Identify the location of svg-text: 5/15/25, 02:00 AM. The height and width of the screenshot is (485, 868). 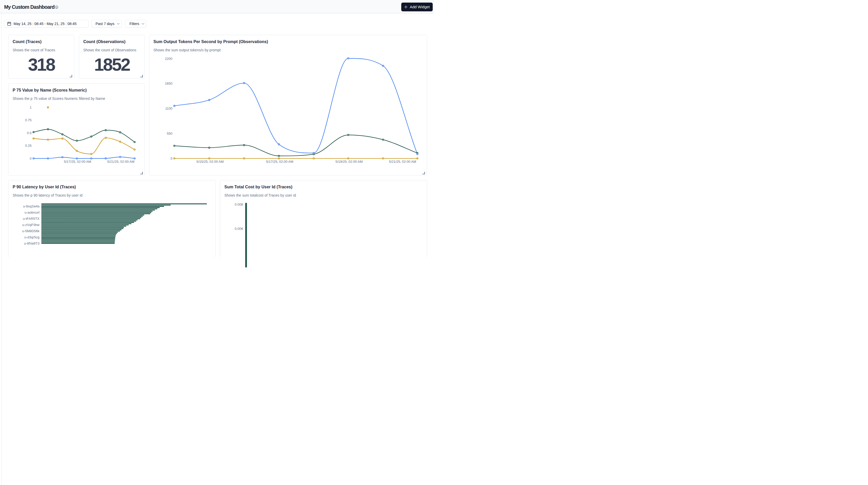
(210, 162).